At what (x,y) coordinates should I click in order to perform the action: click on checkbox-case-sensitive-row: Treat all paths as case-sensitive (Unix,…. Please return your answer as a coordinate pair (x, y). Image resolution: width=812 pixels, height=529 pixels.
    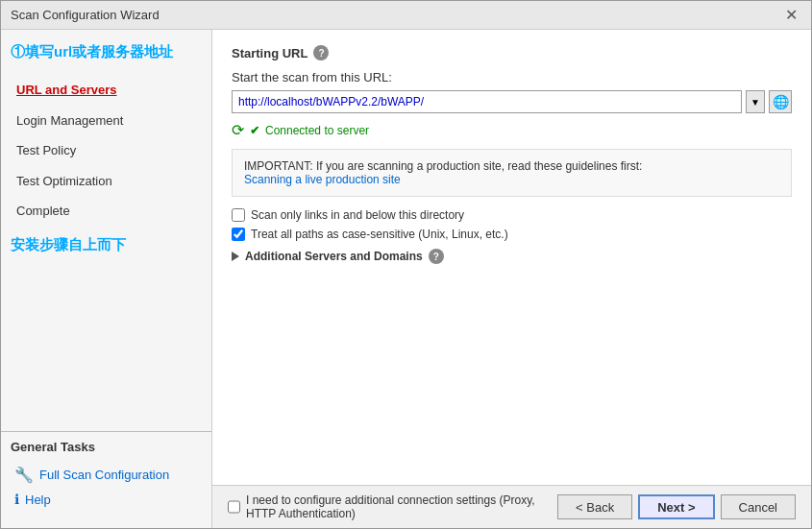
    Looking at the image, I should click on (511, 234).